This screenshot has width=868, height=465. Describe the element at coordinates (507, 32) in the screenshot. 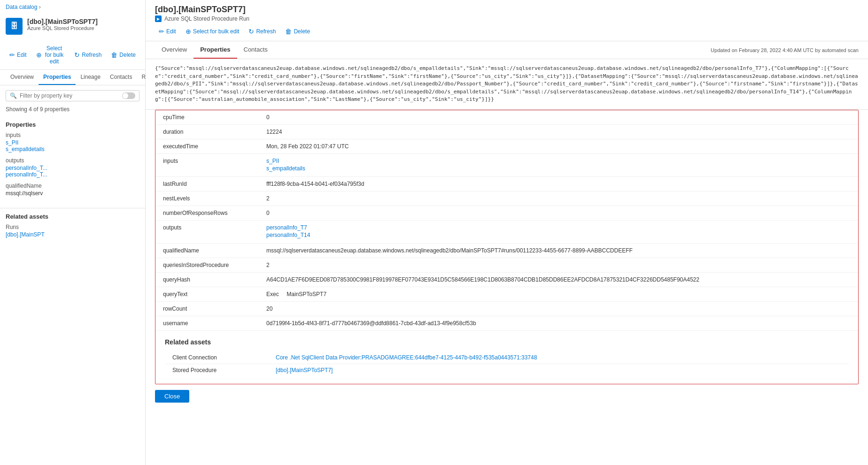

I see `right-toolbar: ✏ Edit ⊕ Select for bulk edit ↻ Refresh …` at that location.